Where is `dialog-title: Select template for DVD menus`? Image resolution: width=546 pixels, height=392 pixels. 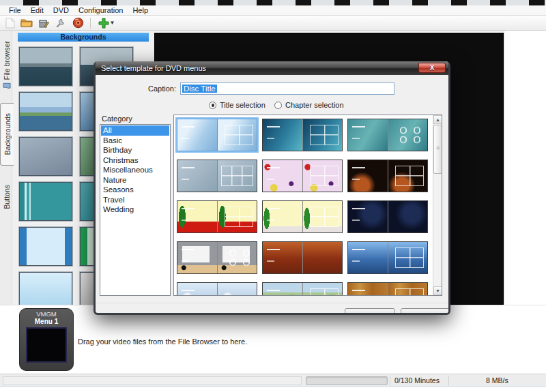
dialog-title: Select template for DVD menus is located at coordinates (151, 68).